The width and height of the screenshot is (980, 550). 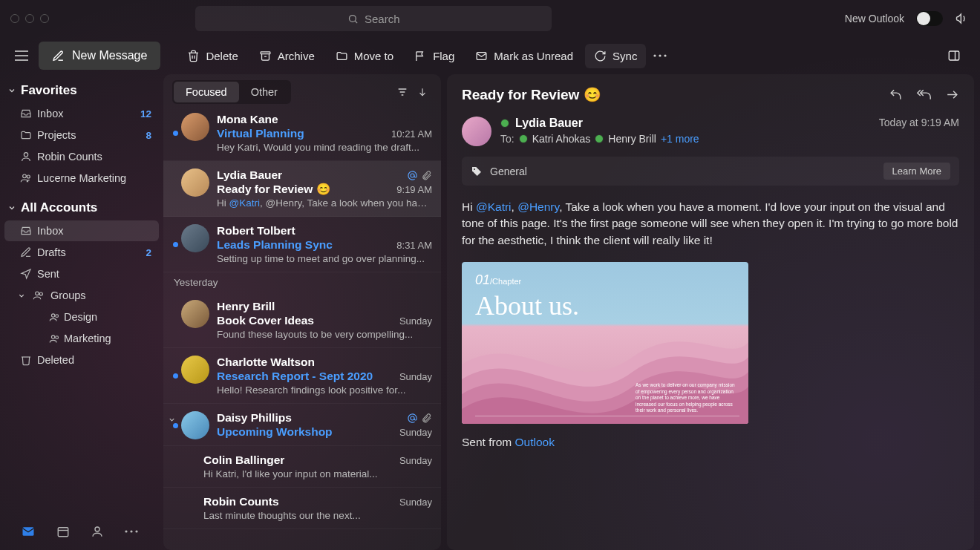 I want to click on message-item: Mona Kane Virtual Planning10:21 AM Hey K…, so click(x=302, y=134).